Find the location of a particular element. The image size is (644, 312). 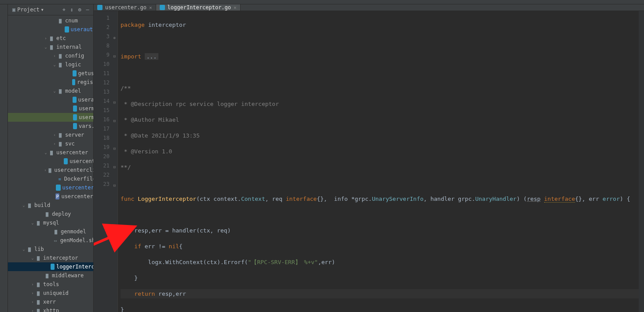

line-number: 14⊟ is located at coordinates (106, 101).